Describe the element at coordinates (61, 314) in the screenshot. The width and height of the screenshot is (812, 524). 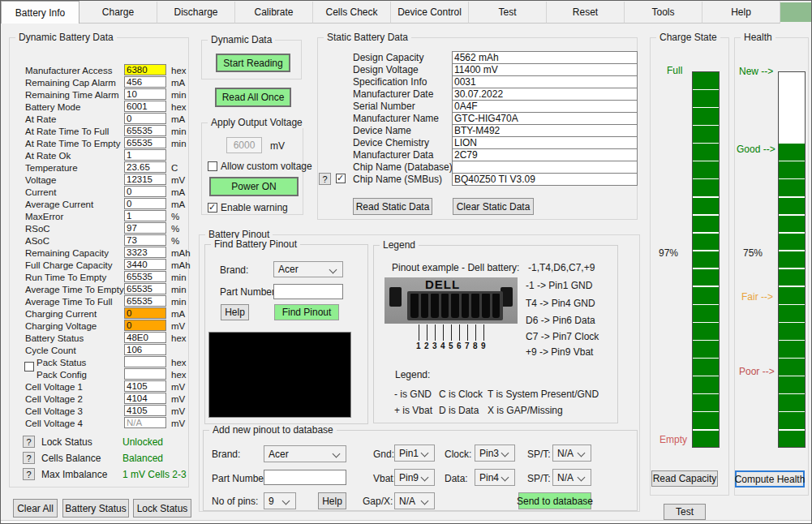
I see `charging-current-label: Charging Current` at that location.